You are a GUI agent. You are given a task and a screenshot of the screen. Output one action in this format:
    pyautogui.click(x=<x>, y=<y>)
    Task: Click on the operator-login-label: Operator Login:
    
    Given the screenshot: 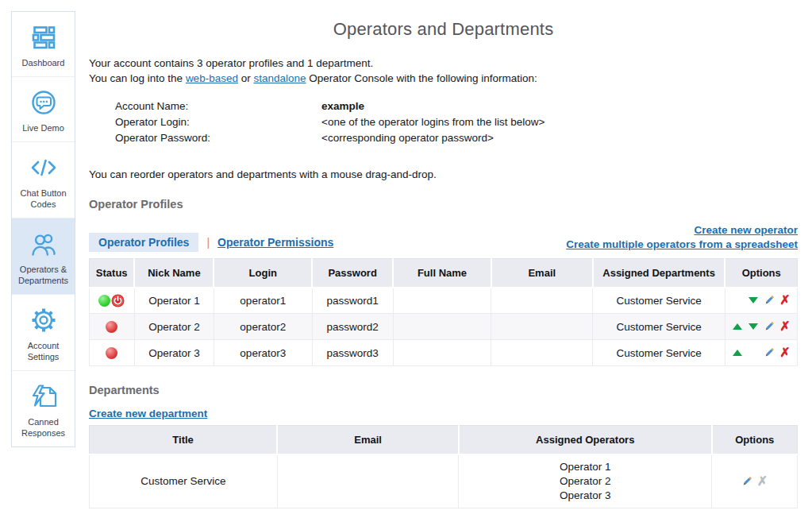 What is the action you would take?
    pyautogui.click(x=218, y=122)
    